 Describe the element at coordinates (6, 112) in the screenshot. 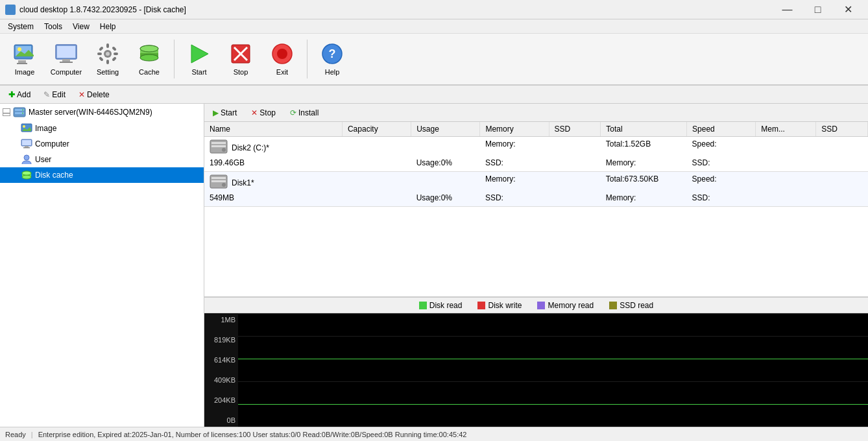

I see `tree-expand-icon: —` at that location.